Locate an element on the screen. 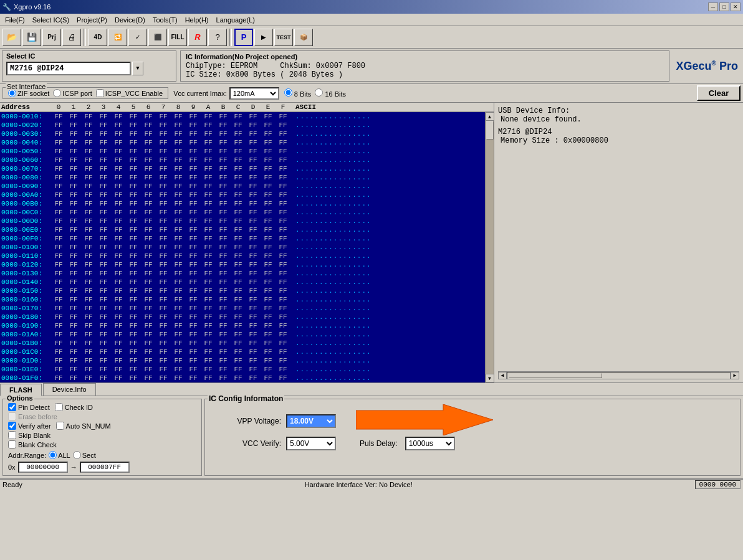 This screenshot has height=560, width=743. toolbar-open-btn: 📂 is located at coordinates (12, 37).